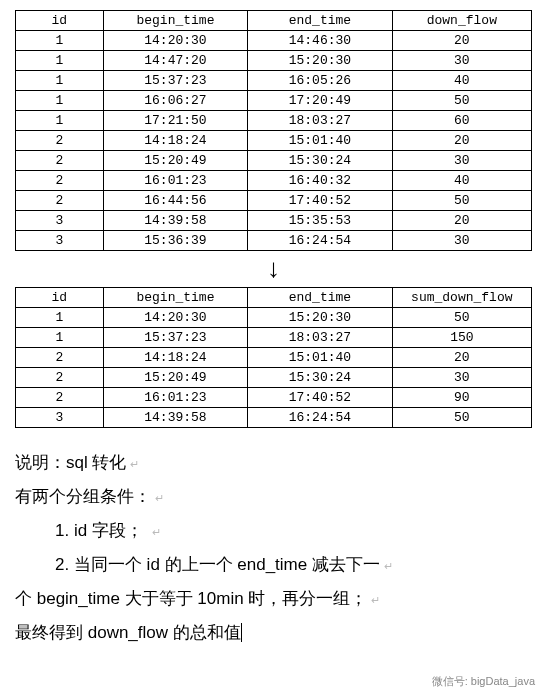 Image resolution: width=547 pixels, height=697 pixels. Describe the element at coordinates (175, 338) in the screenshot. I see `table-cell: 15:37:23` at that location.